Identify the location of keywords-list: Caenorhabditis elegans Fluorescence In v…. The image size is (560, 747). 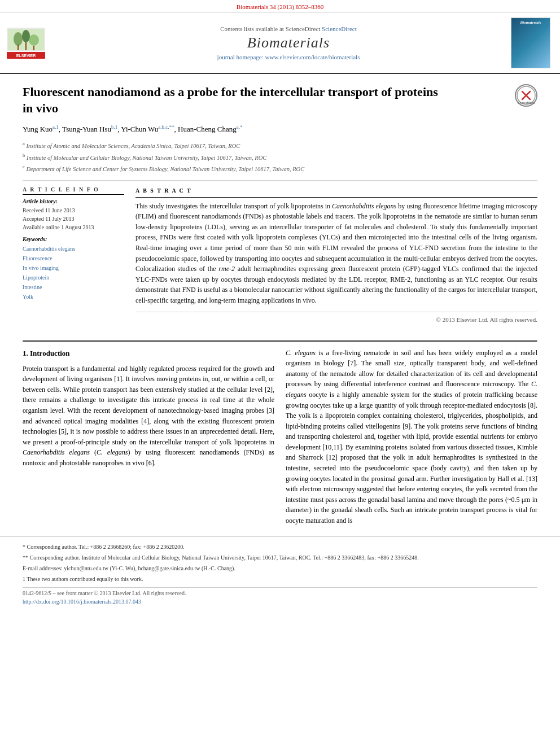
(73, 273).